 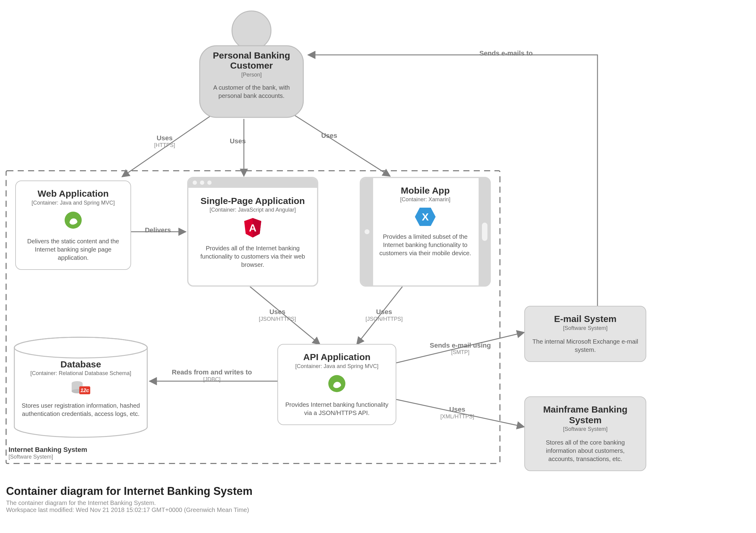 I want to click on mobile-right-bezel-icon, so click(x=485, y=232).